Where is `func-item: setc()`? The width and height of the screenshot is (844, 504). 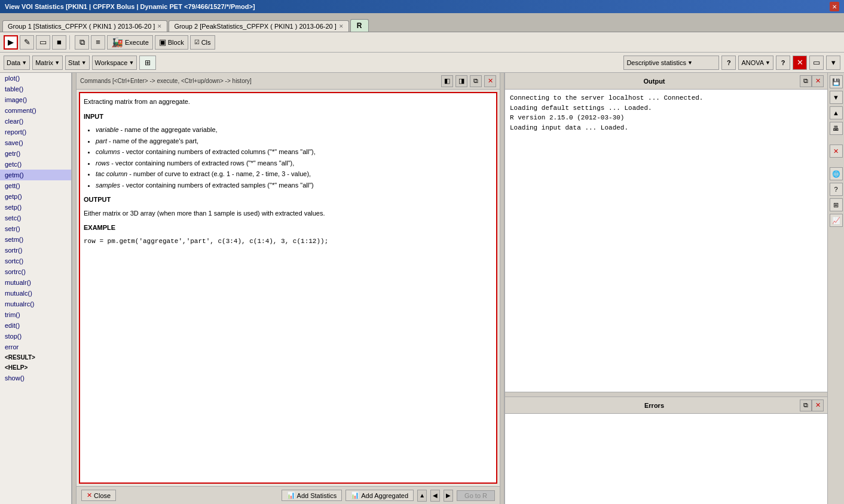
func-item: setc() is located at coordinates (36, 218).